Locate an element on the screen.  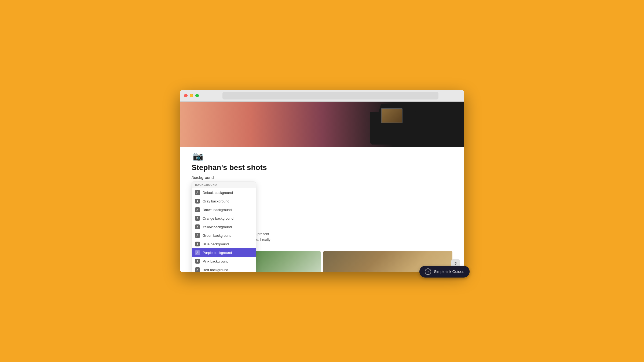
camera-screen is located at coordinates (392, 116).